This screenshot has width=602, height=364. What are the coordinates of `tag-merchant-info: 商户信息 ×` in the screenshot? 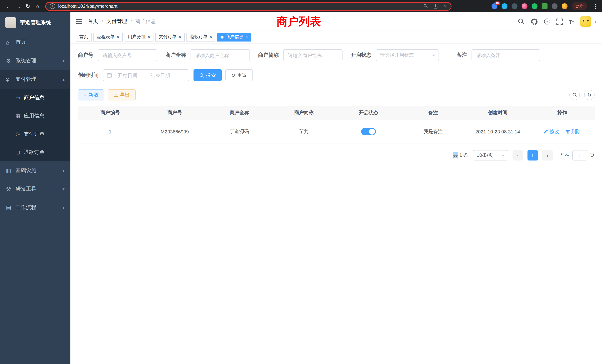 It's located at (235, 37).